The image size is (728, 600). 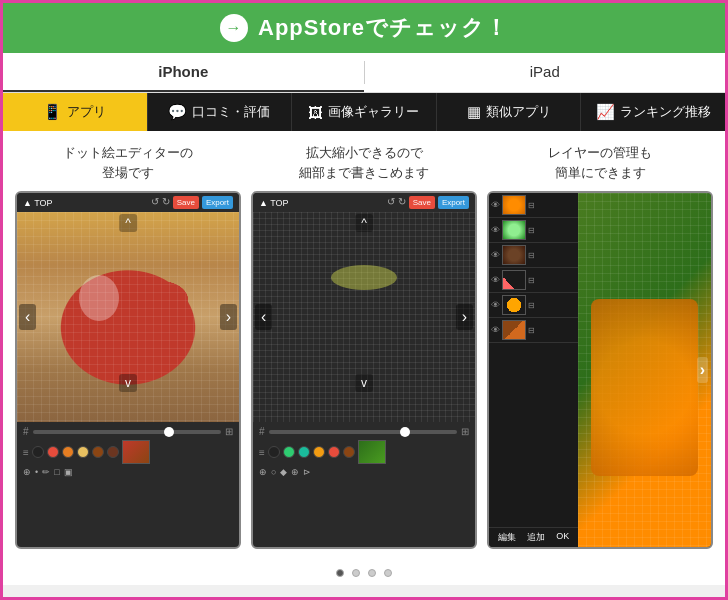 I want to click on eye-icon-4: 👁, so click(x=496, y=280).